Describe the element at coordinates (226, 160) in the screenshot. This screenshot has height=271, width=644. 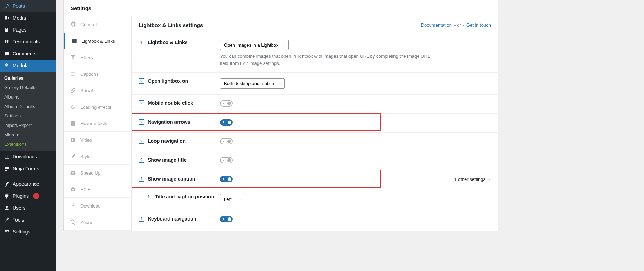
I see `show-title-toggle` at that location.